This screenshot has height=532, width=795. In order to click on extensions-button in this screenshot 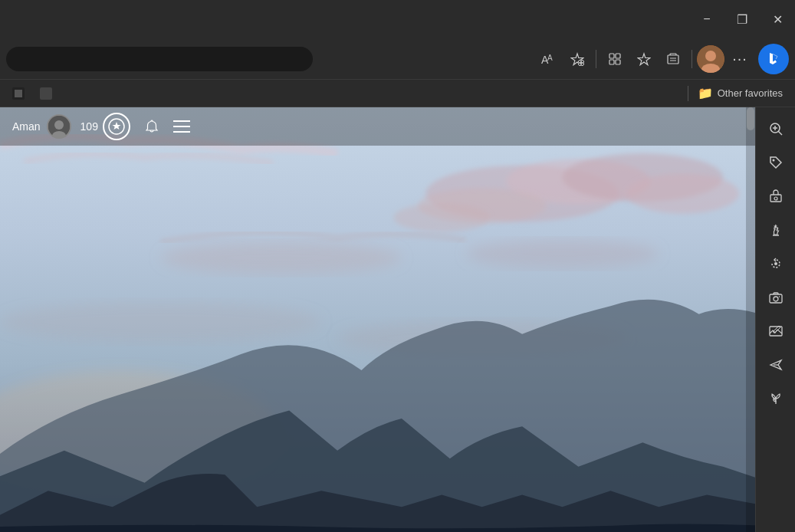, I will do `click(615, 59)`.